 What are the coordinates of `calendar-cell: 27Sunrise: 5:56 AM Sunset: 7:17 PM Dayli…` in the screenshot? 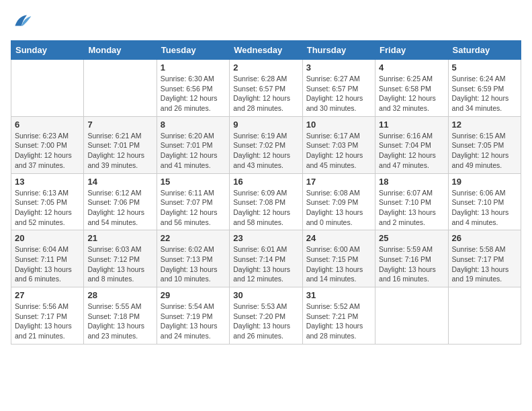 It's located at (48, 316).